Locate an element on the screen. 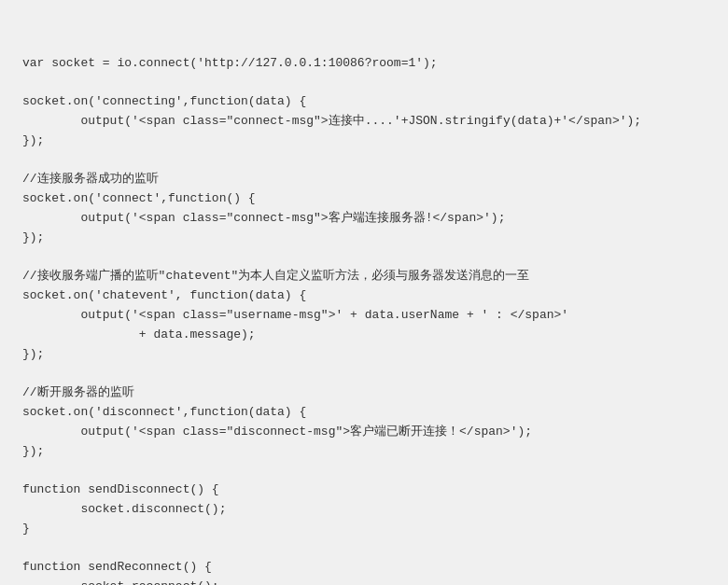 This screenshot has width=728, height=585. code-line: function sendDisconnect() { is located at coordinates (364, 491).